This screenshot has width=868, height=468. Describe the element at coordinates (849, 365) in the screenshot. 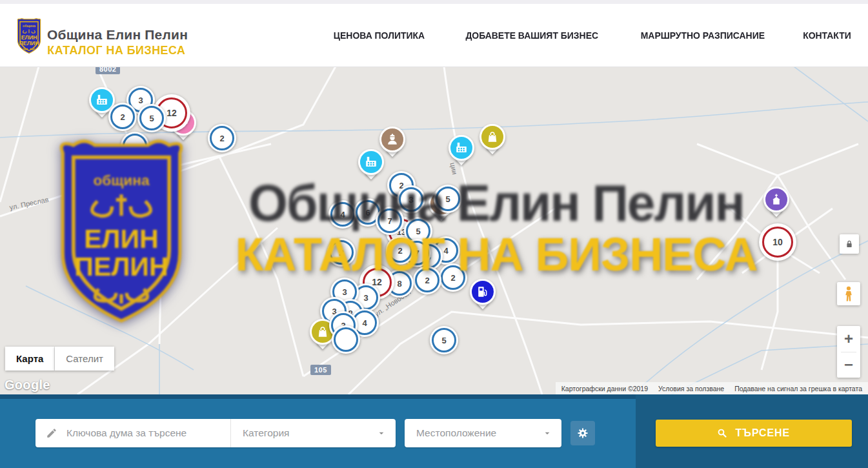

I see `zoom-out-button: −` at that location.